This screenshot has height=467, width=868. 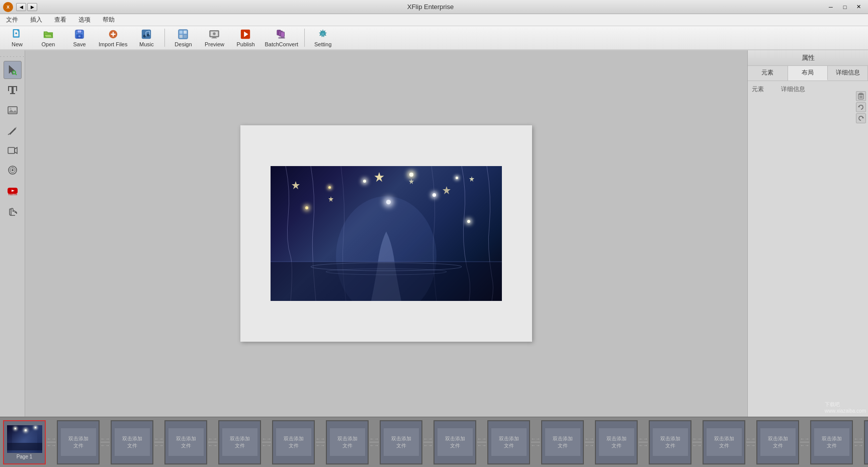 What do you see at coordinates (105, 442) in the screenshot?
I see `film-connector-2: ←→←→` at bounding box center [105, 442].